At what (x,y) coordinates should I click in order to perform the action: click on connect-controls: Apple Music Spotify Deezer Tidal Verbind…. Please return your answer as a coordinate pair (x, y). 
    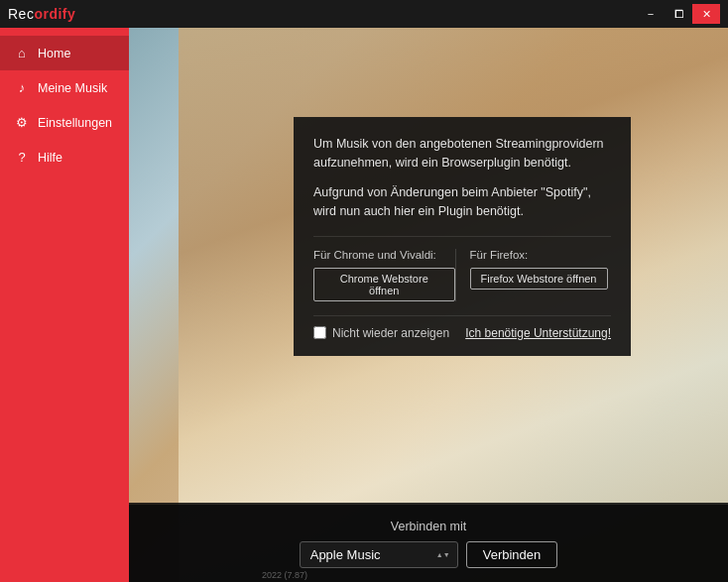
    Looking at the image, I should click on (428, 555).